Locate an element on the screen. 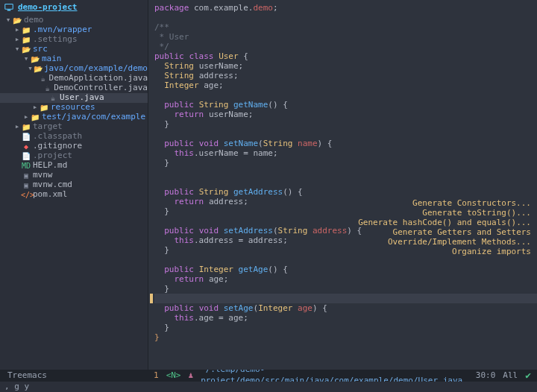 Image resolution: width=537 pixels, height=392 pixels. code-action-item: Generate toString()... is located at coordinates (445, 213).